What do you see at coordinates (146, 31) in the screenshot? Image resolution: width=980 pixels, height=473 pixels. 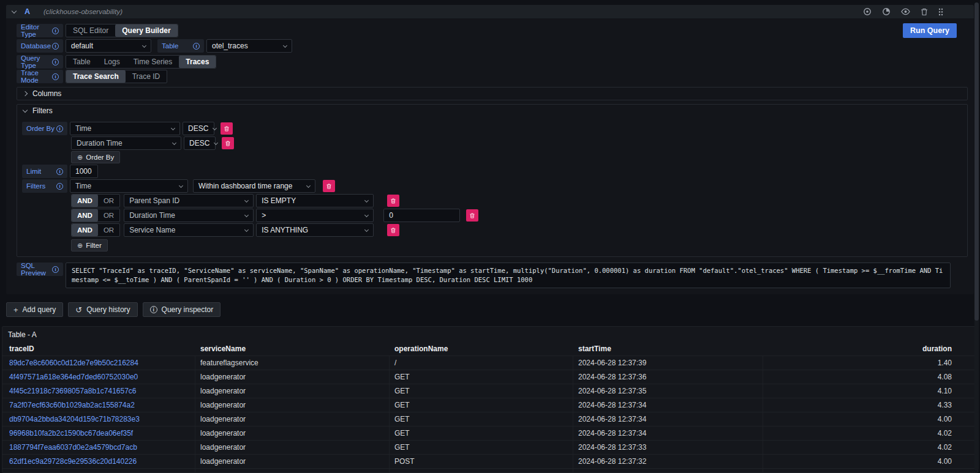 I see `editor-type-option-query-builder: Query Builder` at bounding box center [146, 31].